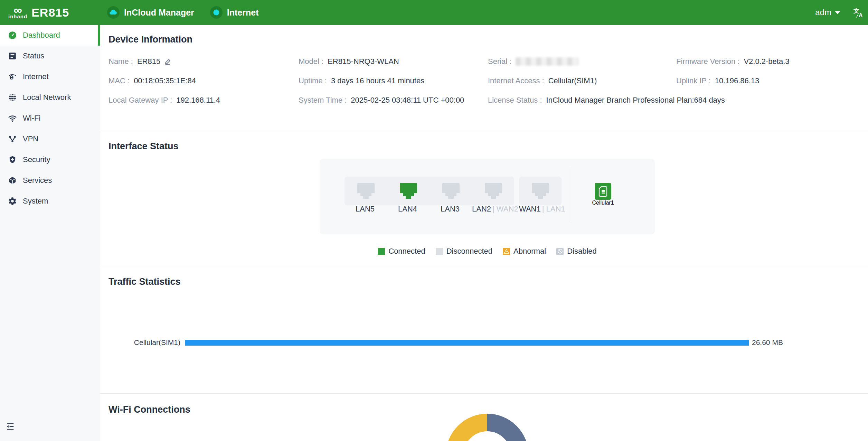 Image resolution: width=868 pixels, height=441 pixels. Describe the element at coordinates (525, 251) in the screenshot. I see `legend-item-abnormal: Abnormal` at that location.